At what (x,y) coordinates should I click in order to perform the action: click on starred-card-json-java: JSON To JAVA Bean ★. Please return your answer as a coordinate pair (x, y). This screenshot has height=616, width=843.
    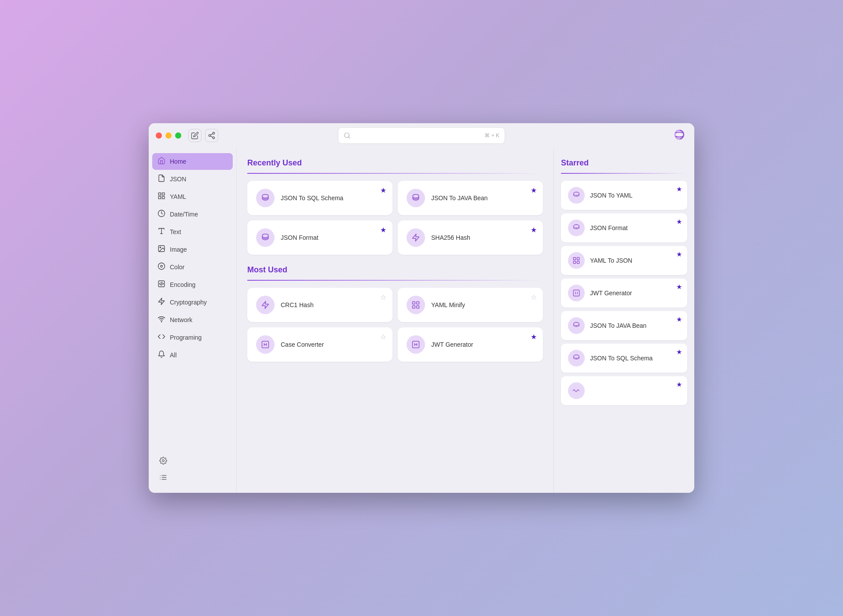
    Looking at the image, I should click on (624, 326).